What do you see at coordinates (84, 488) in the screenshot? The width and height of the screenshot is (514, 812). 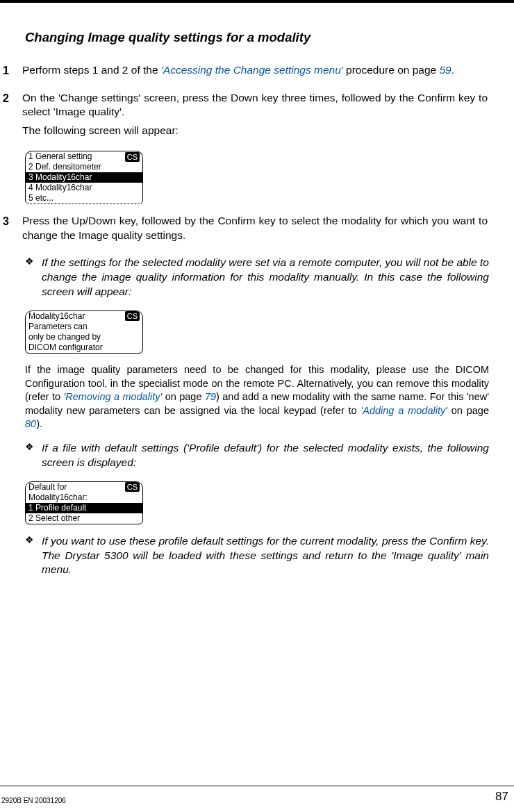 I see `lcd-row: CS Default for` at bounding box center [84, 488].